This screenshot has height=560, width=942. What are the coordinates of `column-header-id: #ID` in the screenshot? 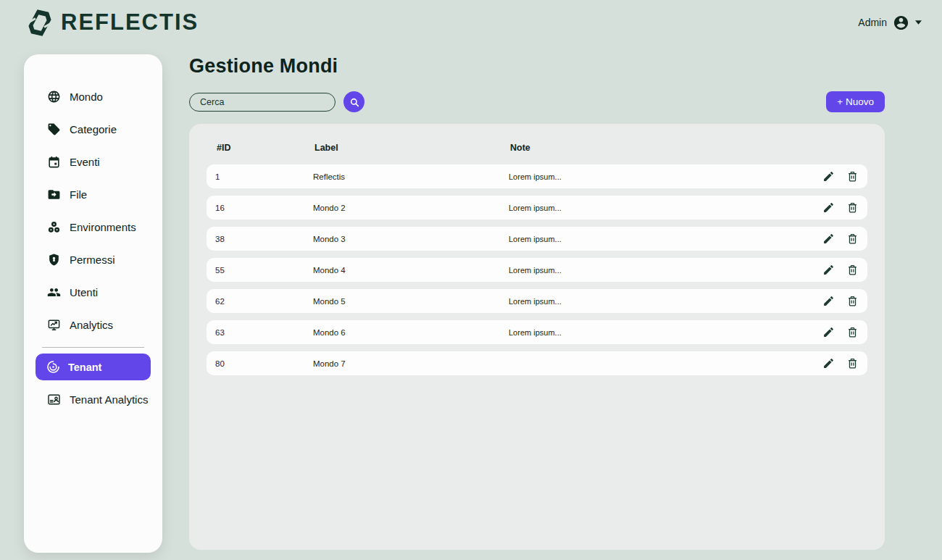 It's located at (265, 148).